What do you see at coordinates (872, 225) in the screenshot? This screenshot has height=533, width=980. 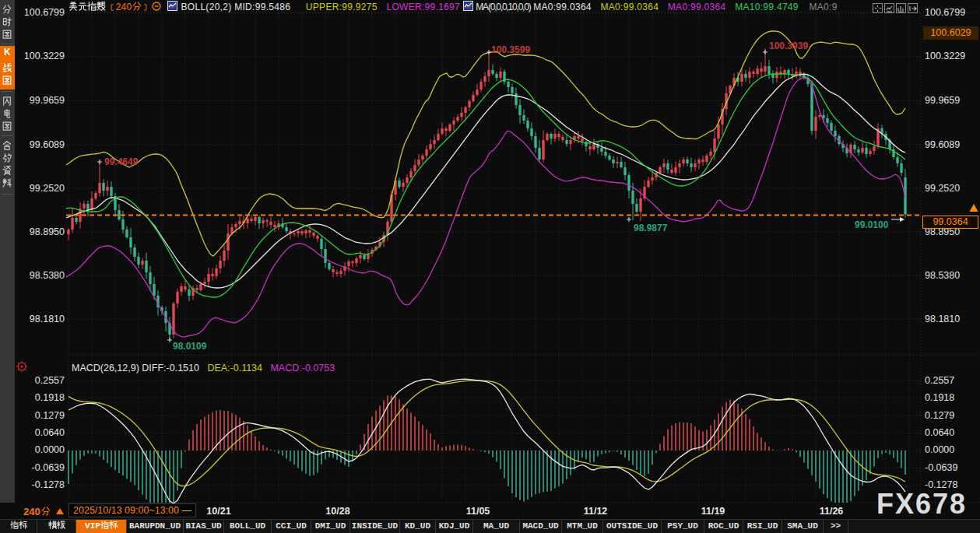 I see `svg-text: 99.0100` at bounding box center [872, 225].